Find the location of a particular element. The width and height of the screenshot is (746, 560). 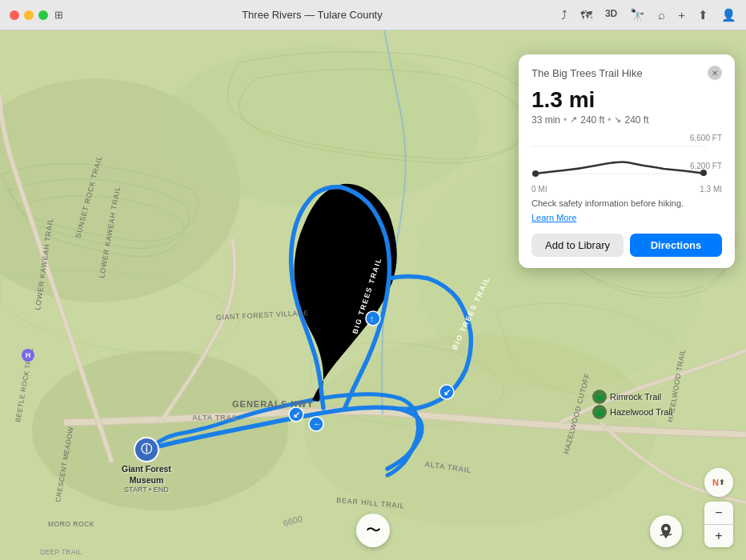

museum-name-label: Giant ForestMuseum is located at coordinates (146, 475).